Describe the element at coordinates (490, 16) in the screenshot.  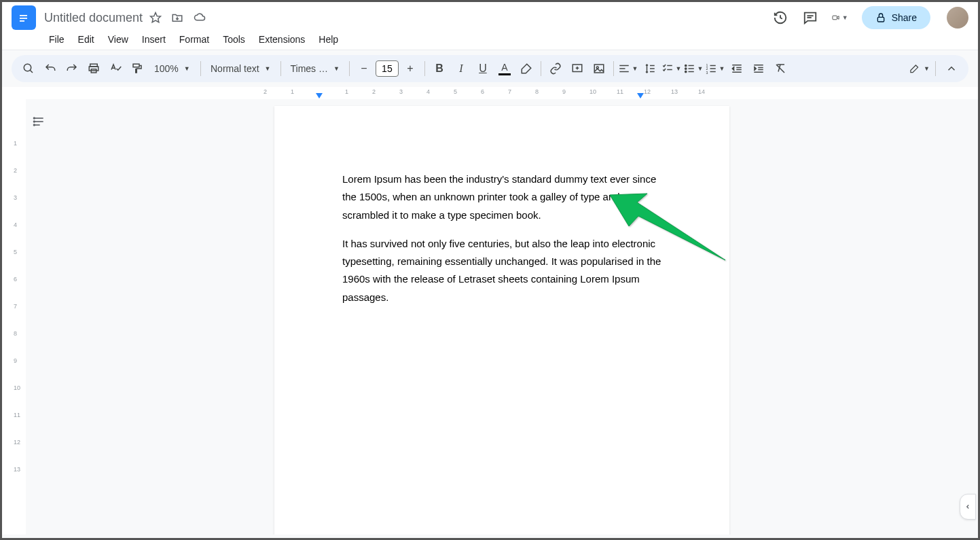
I see `title-row: Untitled document ▼ Share` at that location.